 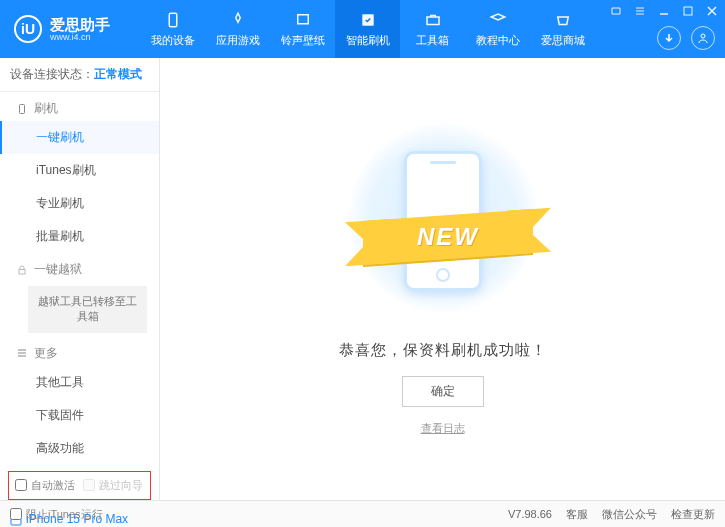 What do you see at coordinates (80, 24) in the screenshot?
I see `app-name: 爱思助手` at bounding box center [80, 24].